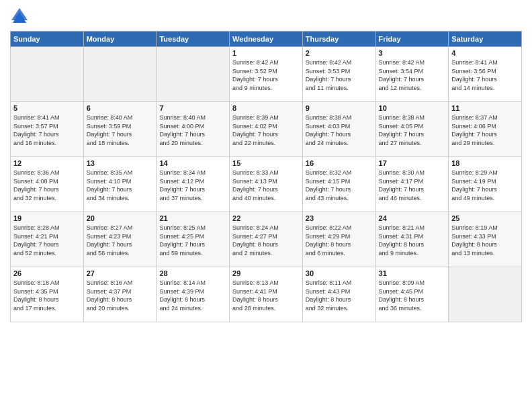 The height and width of the screenshot is (411, 532). I want to click on day-number: 29, so click(266, 273).